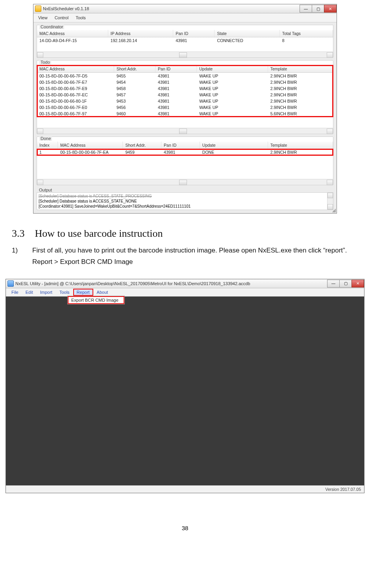 Image resolution: width=370 pixels, height=588 pixels. I want to click on output-box: [Scheduler] Database status is ACCESS_ST…, so click(185, 201).